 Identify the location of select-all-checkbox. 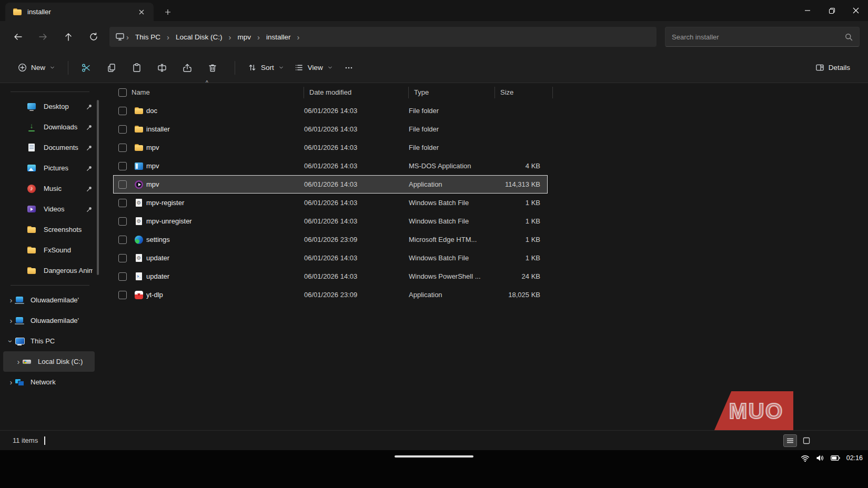
(123, 93).